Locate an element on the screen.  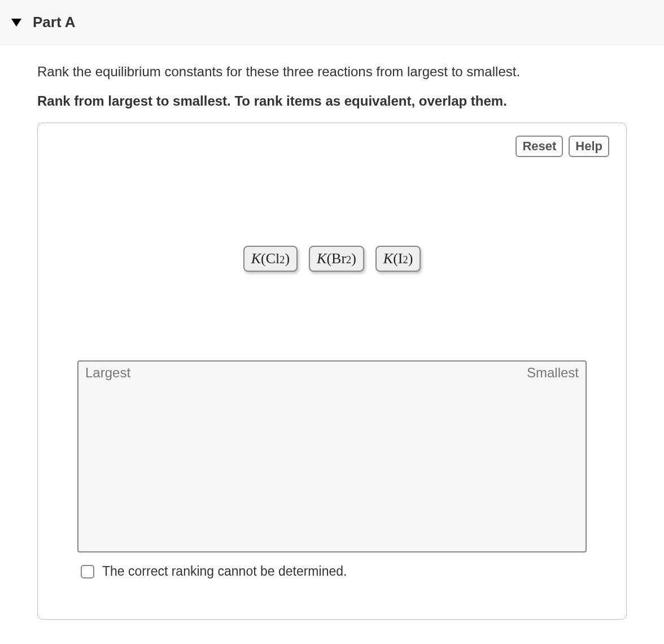
label-smallest: Smallest is located at coordinates (553, 373).